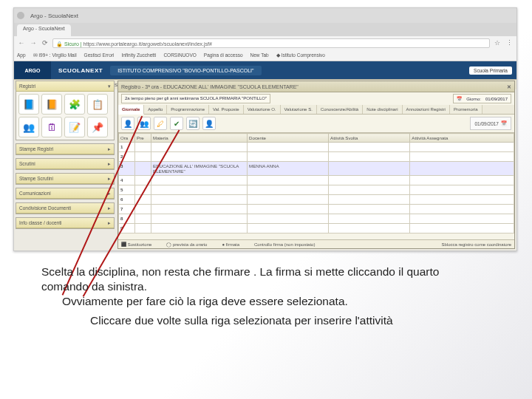  I want to click on bookmark-item: New Tab, so click(260, 55).